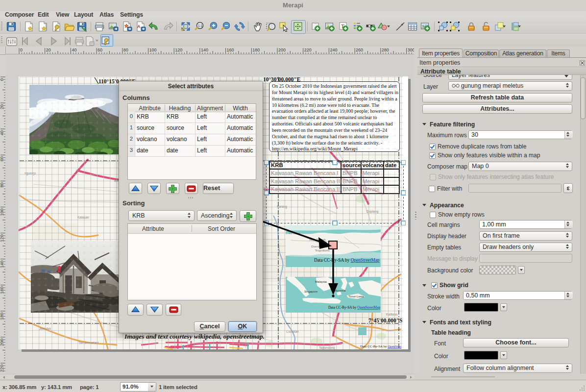 The image size is (586, 392). I want to click on svg-text: A, so click(139, 26).